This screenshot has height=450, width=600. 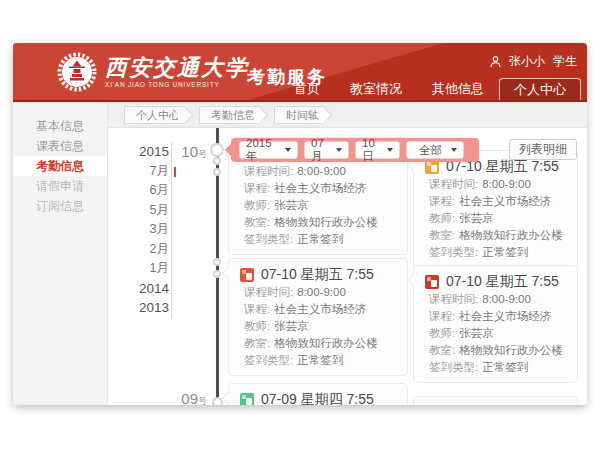 I want to click on period-january: 1月, so click(x=146, y=269).